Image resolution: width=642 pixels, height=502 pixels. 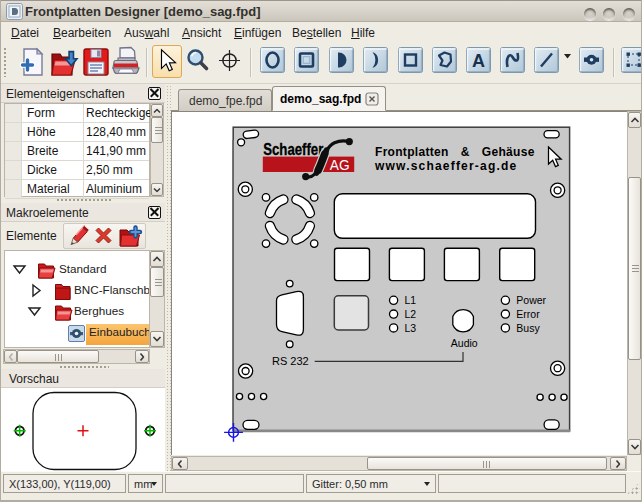 What do you see at coordinates (293, 150) in the screenshot?
I see `svg-text: Schaeffer` at bounding box center [293, 150].